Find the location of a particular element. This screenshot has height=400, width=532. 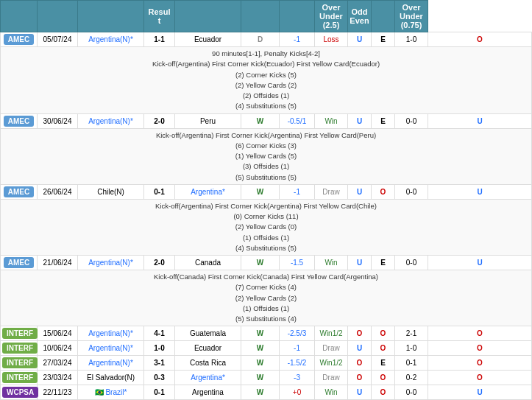

col-header-team1 is located at coordinates (111, 16).